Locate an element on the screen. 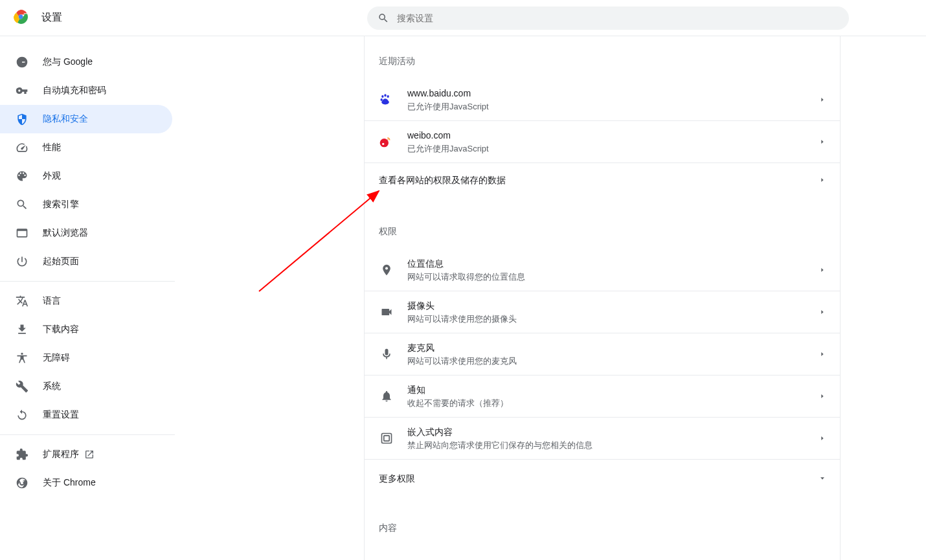 The height and width of the screenshot is (560, 926). camera-icon is located at coordinates (387, 312).